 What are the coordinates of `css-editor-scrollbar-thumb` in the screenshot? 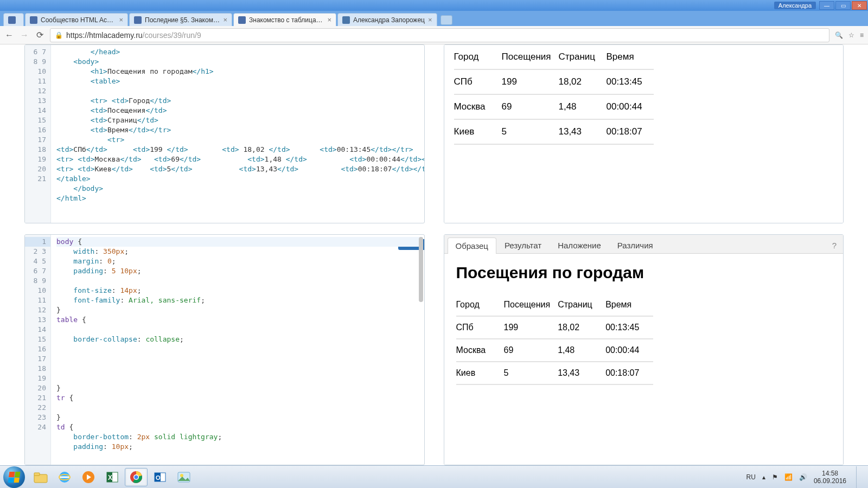 It's located at (421, 269).